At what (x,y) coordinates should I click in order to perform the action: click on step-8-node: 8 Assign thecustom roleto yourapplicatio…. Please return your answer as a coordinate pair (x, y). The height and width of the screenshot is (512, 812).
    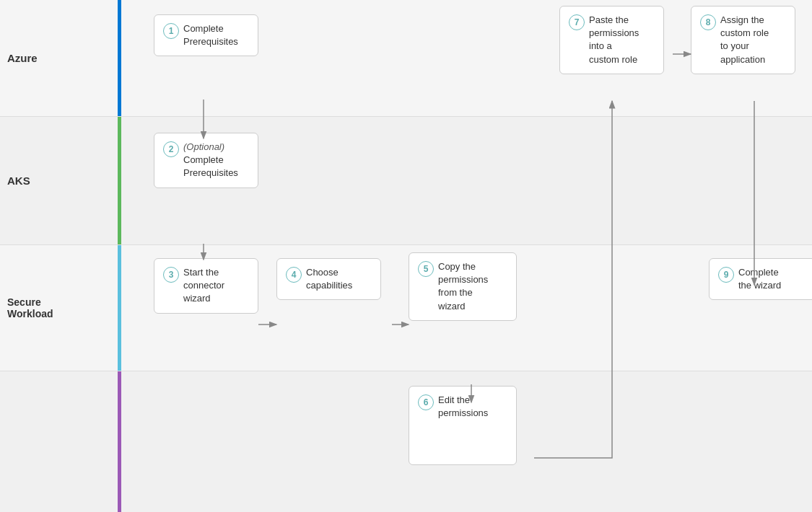
    Looking at the image, I should click on (743, 40).